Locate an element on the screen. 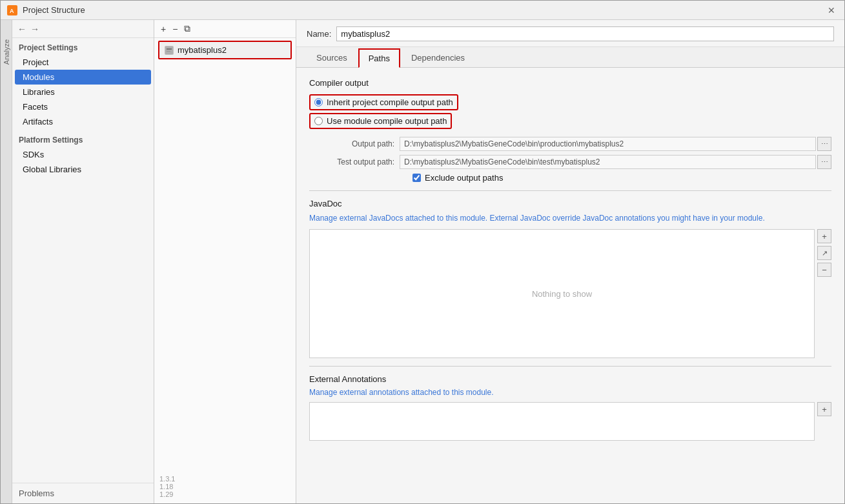 This screenshot has width=845, height=504. platform-settings-label: Platform Settings is located at coordinates (83, 138).